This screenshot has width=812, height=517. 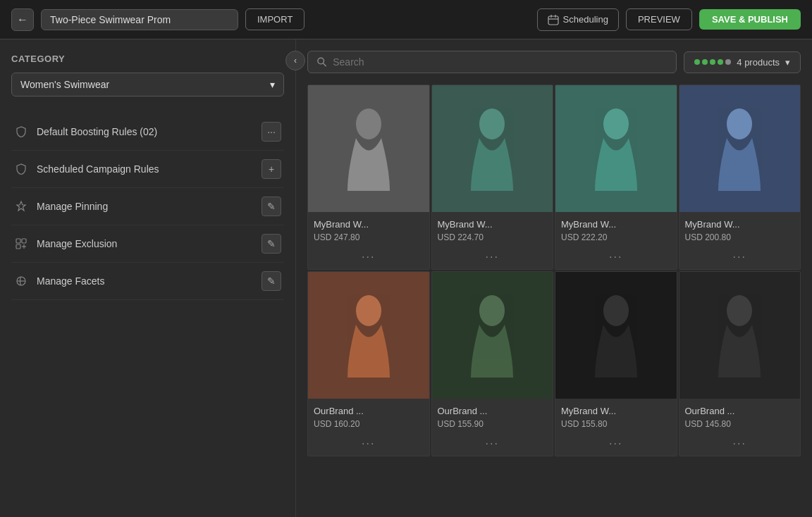 What do you see at coordinates (616, 416) in the screenshot?
I see `product-info-7: MyBrand W... USD 155.80` at bounding box center [616, 416].